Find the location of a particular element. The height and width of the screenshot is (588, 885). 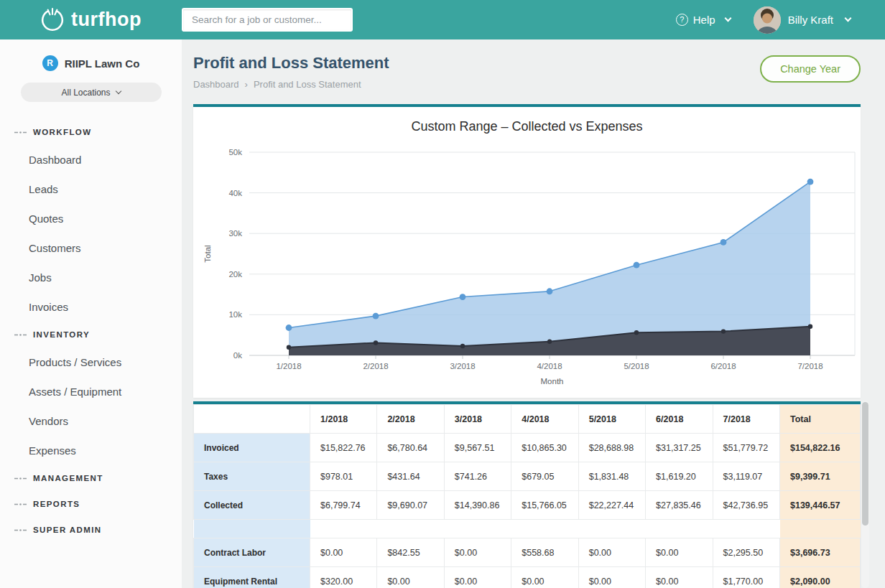

sidebar-item-customers: Customers is located at coordinates (91, 248).